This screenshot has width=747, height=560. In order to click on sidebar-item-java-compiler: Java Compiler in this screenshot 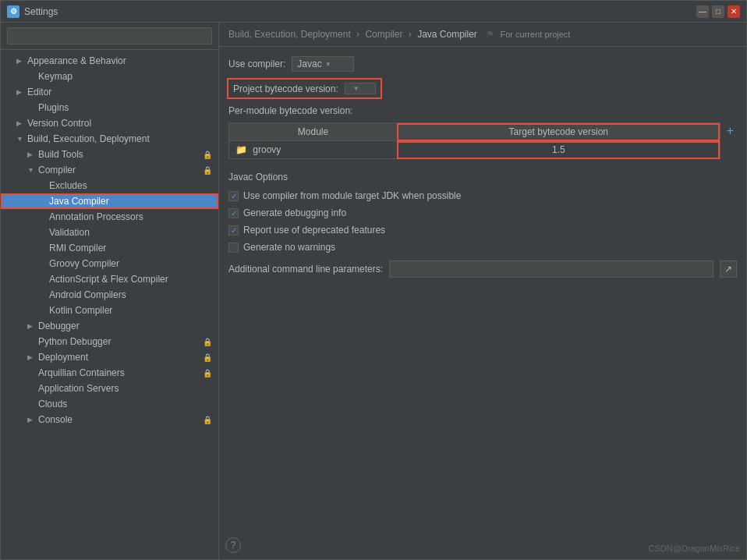, I will do `click(109, 201)`.